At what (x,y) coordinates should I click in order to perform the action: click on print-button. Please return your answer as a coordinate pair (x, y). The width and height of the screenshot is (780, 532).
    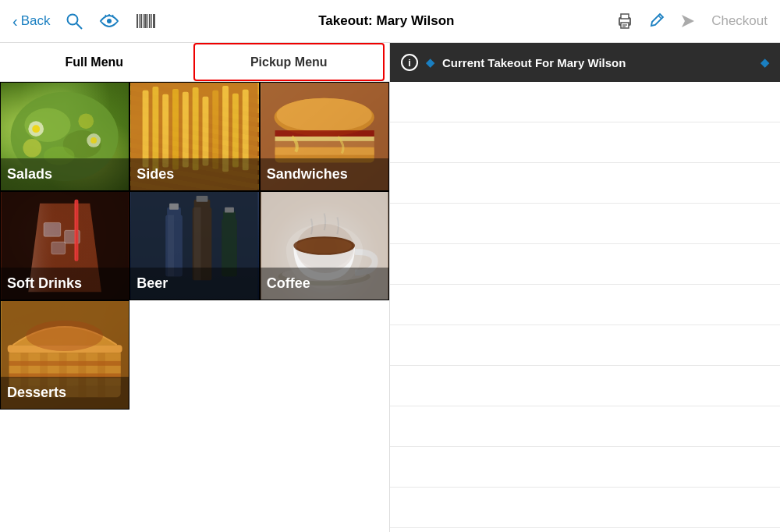
    Looking at the image, I should click on (625, 21).